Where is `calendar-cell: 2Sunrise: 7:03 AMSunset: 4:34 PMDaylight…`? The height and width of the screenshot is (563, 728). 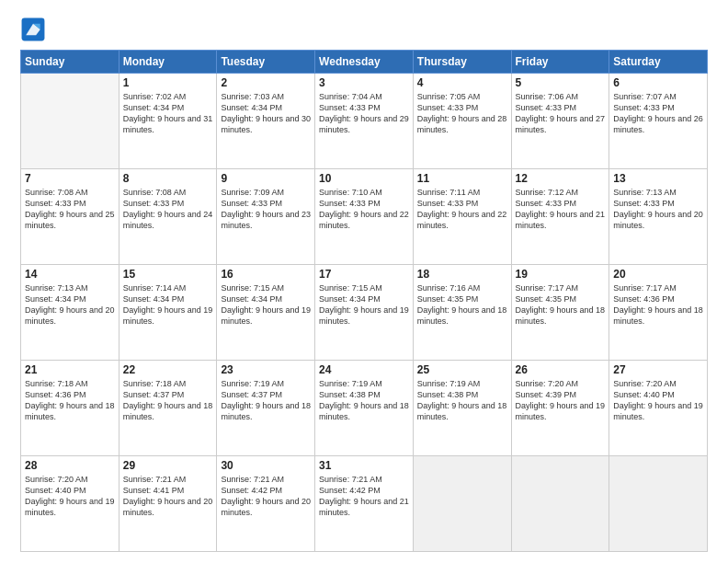 calendar-cell: 2Sunrise: 7:03 AMSunset: 4:34 PMDaylight… is located at coordinates (267, 121).